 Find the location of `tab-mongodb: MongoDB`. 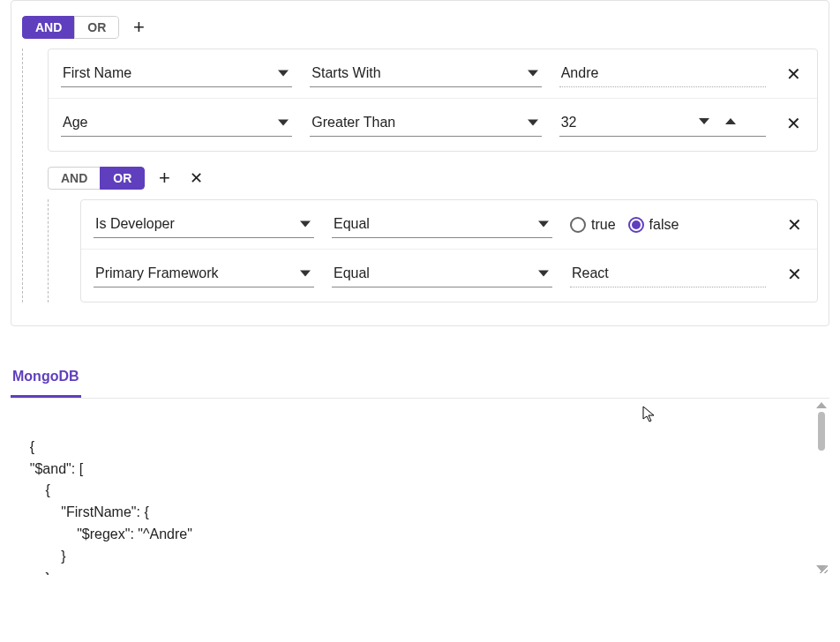

tab-mongodb: MongoDB is located at coordinates (46, 379).